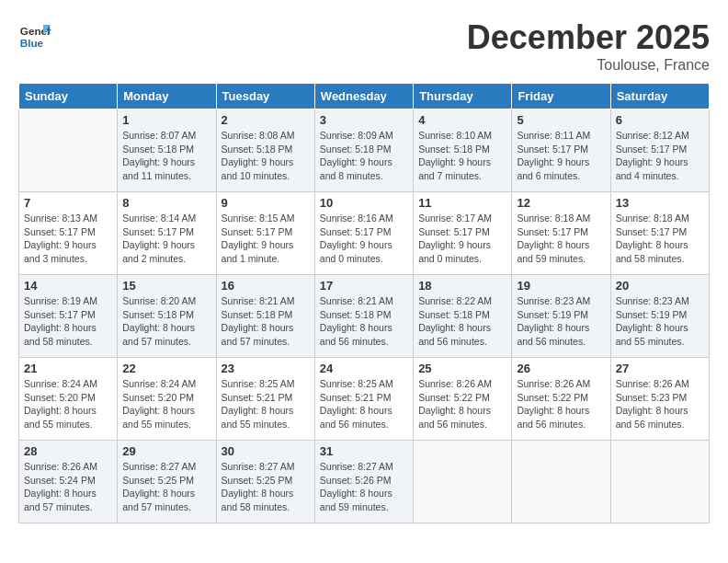  What do you see at coordinates (166, 451) in the screenshot?
I see `day-number: 29` at bounding box center [166, 451].